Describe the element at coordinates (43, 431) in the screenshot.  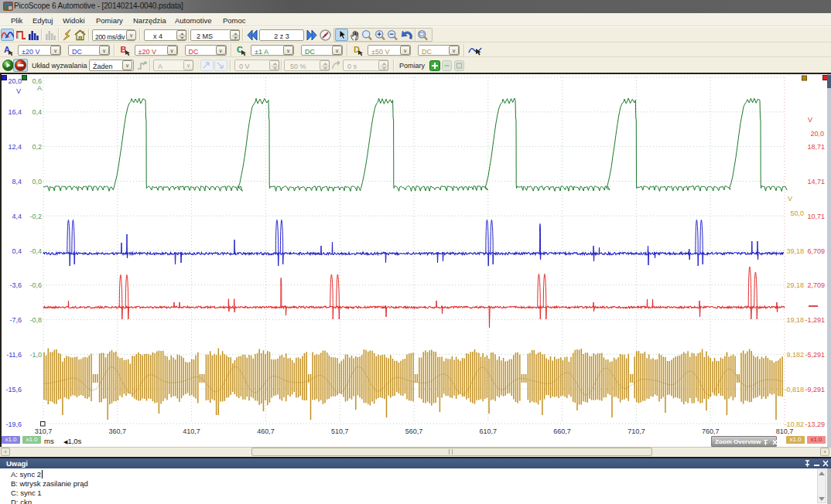
I see `svg-text: 310,7` at that location.